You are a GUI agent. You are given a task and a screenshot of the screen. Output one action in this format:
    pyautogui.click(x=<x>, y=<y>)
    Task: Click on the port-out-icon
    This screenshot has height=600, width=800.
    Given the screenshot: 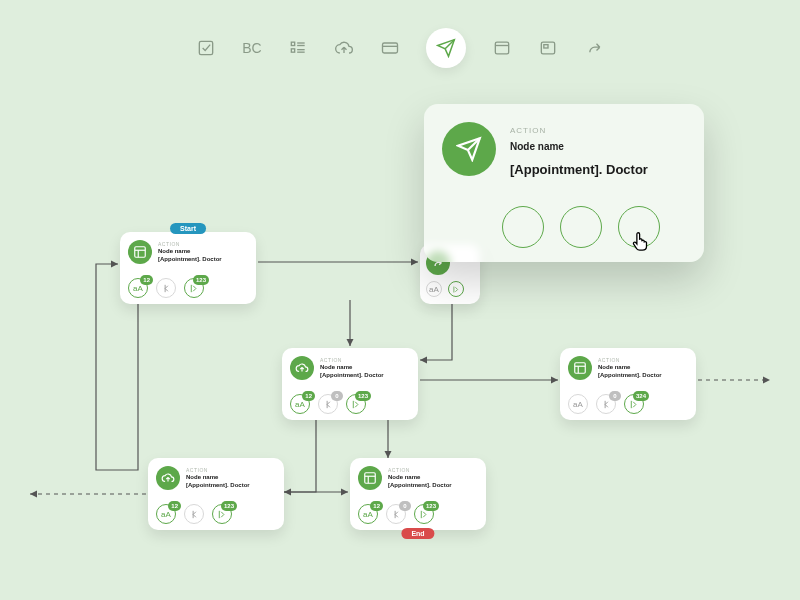 What is the action you would take?
    pyautogui.click(x=456, y=289)
    